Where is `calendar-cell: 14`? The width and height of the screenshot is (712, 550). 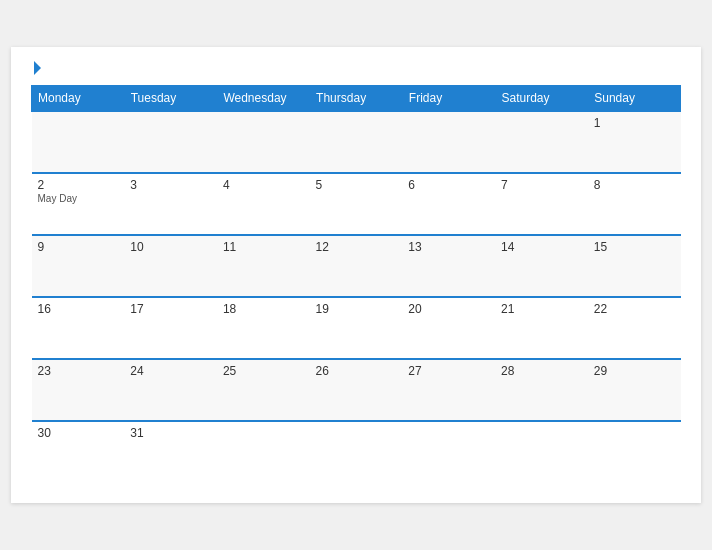 calendar-cell: 14 is located at coordinates (542, 266).